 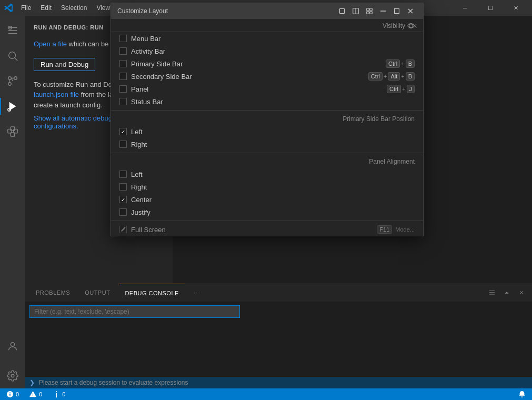 I want to click on status-bar: 0 0 0, so click(x=266, y=394).